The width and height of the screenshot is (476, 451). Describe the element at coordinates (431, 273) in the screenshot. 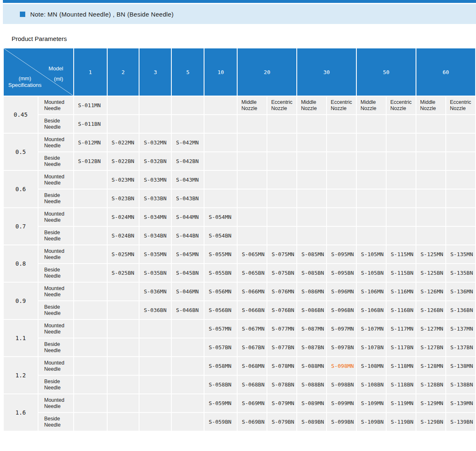

I see `model-cell: S-125BN` at that location.